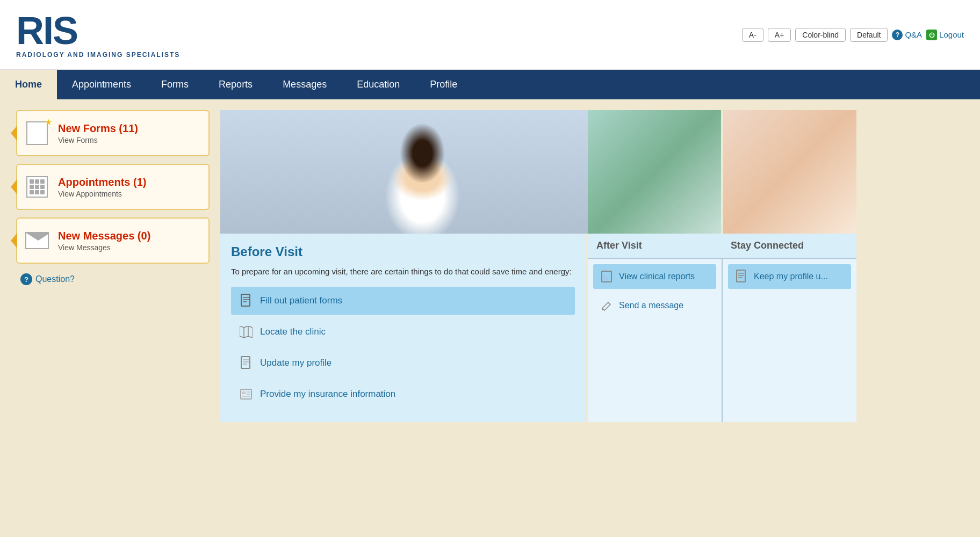 This screenshot has width=980, height=537. What do you see at coordinates (175, 85) in the screenshot?
I see `nav-forms-label: Forms` at bounding box center [175, 85].